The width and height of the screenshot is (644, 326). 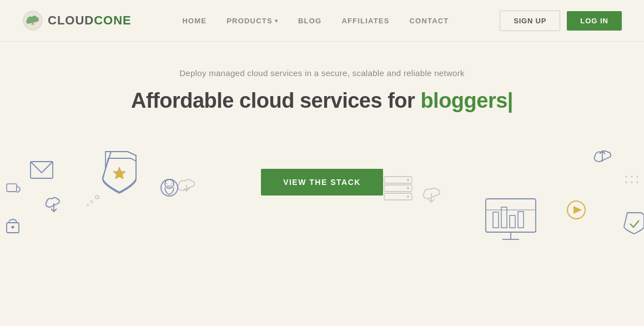 What do you see at coordinates (322, 101) in the screenshot?
I see `hero-title: Affordable cloud services for bloggers|` at bounding box center [322, 101].